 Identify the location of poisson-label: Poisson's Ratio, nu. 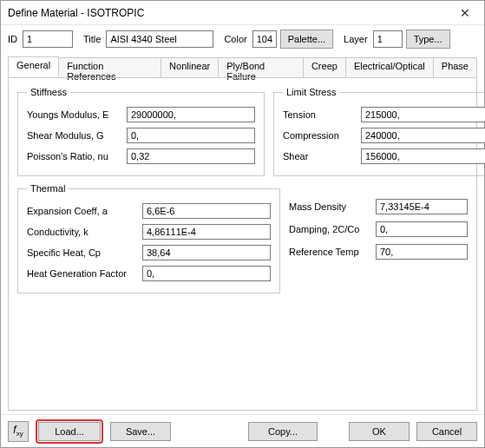
(76, 156).